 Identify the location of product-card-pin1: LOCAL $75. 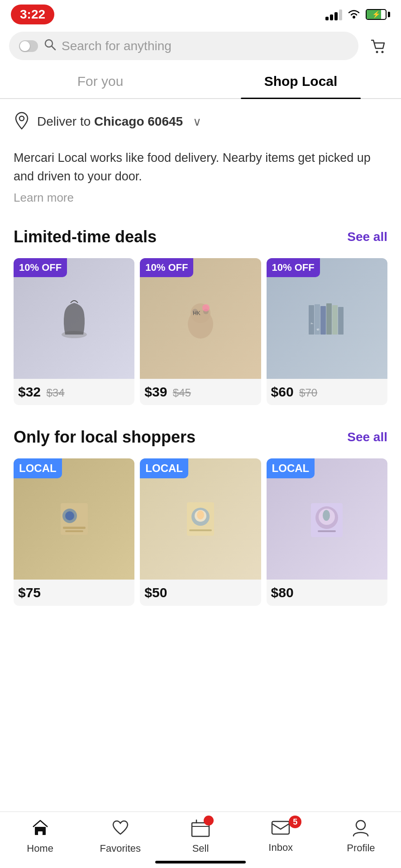
(74, 532).